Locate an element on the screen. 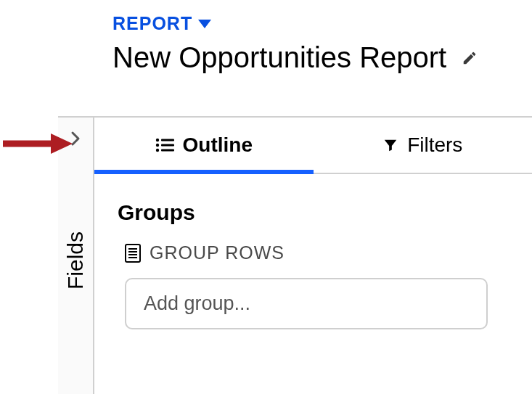 Image resolution: width=532 pixels, height=394 pixels. funnel-icon is located at coordinates (390, 145).